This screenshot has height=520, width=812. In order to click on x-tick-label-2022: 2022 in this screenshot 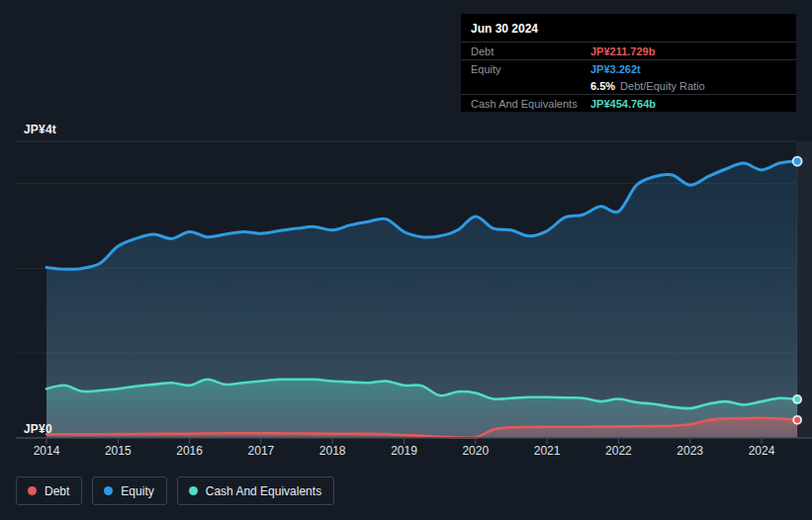, I will do `click(619, 451)`.